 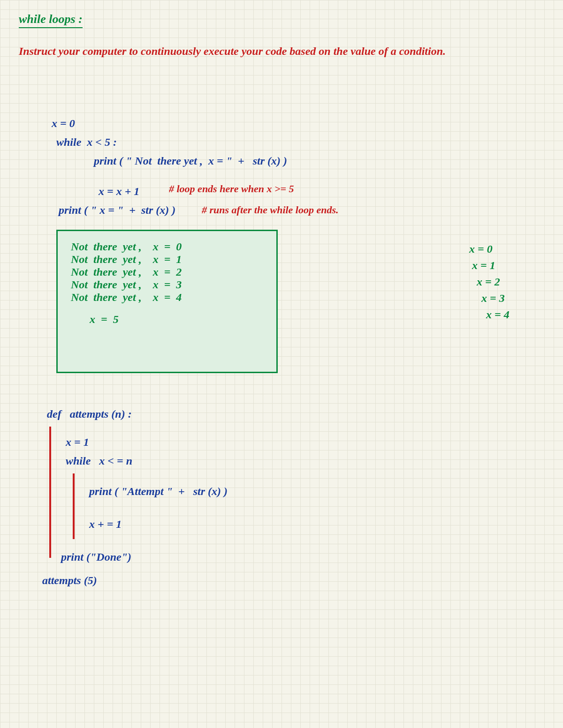 What do you see at coordinates (50, 492) in the screenshot?
I see `indent-bar-outer` at bounding box center [50, 492].